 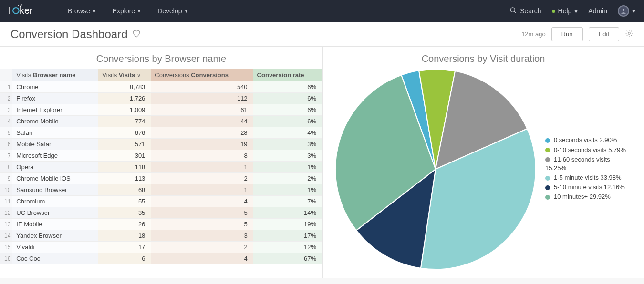 What do you see at coordinates (125, 75) in the screenshot?
I see `col-visits: Visits Visits∨` at bounding box center [125, 75].